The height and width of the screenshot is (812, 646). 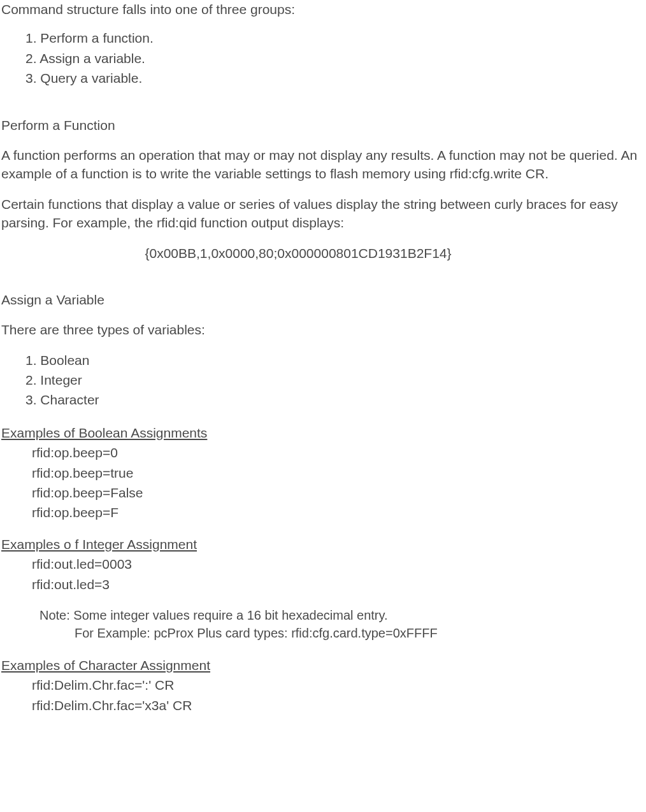 I want to click on example-line: rfid:op.beep=0, so click(x=339, y=452).